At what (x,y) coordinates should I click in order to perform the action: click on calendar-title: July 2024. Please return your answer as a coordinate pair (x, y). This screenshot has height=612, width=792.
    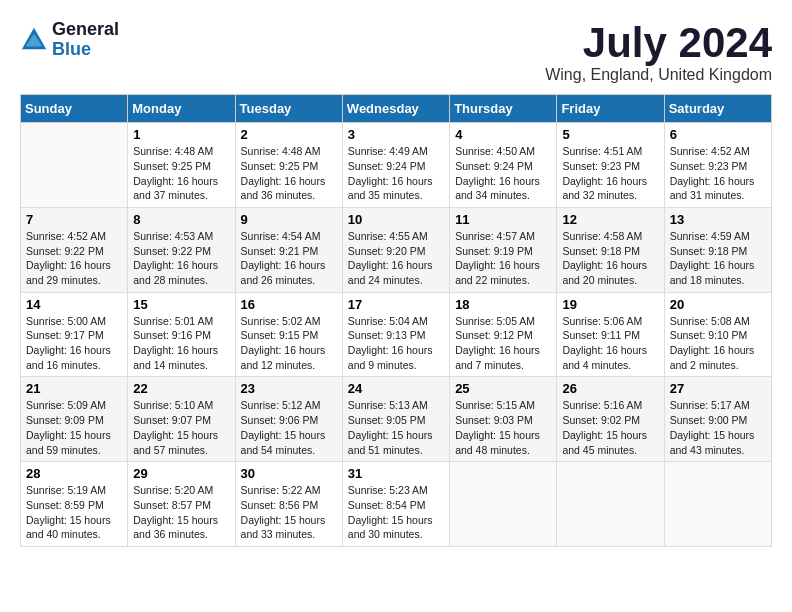
    Looking at the image, I should click on (658, 43).